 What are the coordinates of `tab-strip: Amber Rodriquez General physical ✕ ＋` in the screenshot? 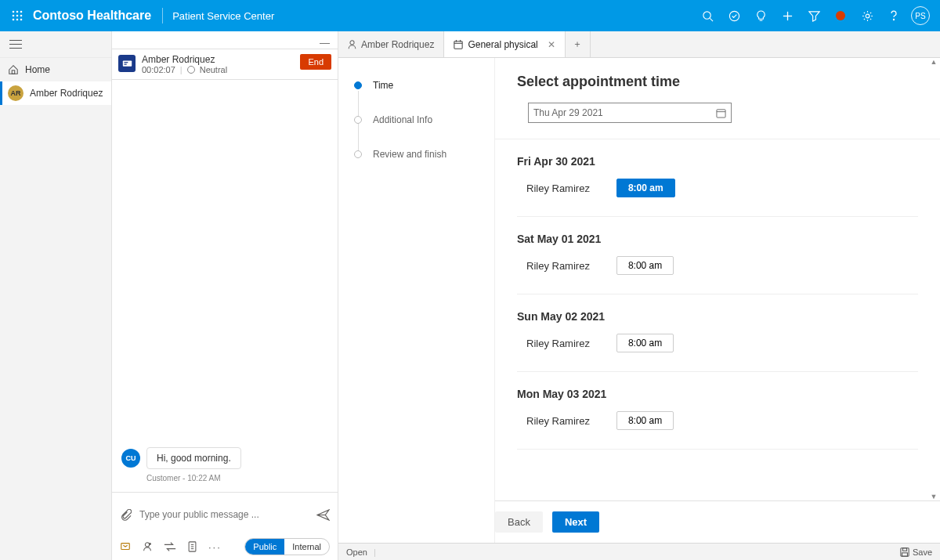 It's located at (639, 45).